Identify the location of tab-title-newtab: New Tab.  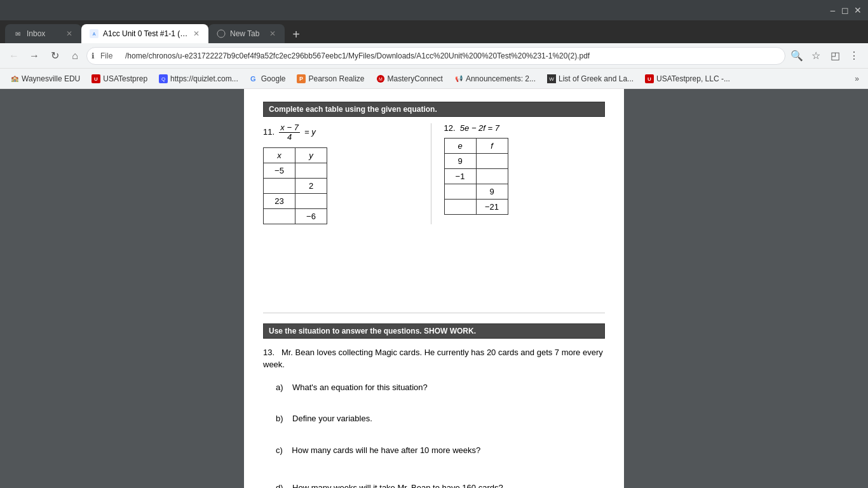
(247, 34).